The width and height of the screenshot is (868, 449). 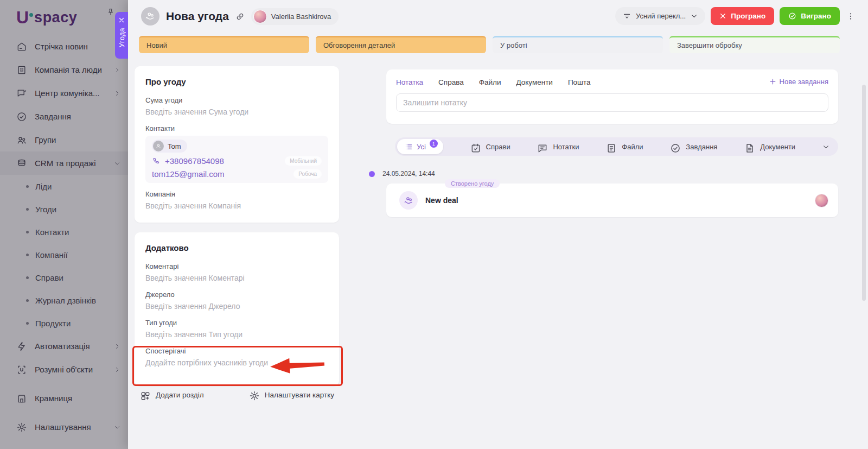 What do you see at coordinates (748, 16) in the screenshot?
I see `lost-button-label: Програно` at bounding box center [748, 16].